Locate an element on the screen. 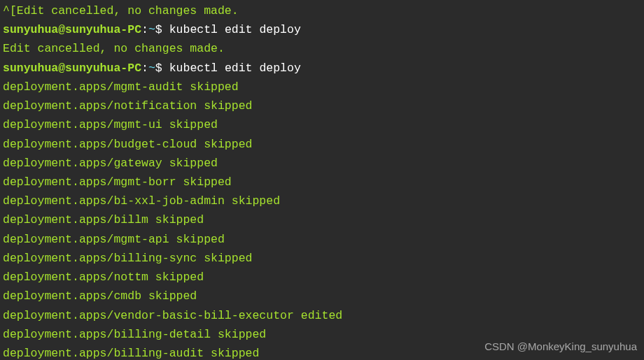  output-text: deployment.apps/vendor-basic-bill-execut… is located at coordinates (172, 316).